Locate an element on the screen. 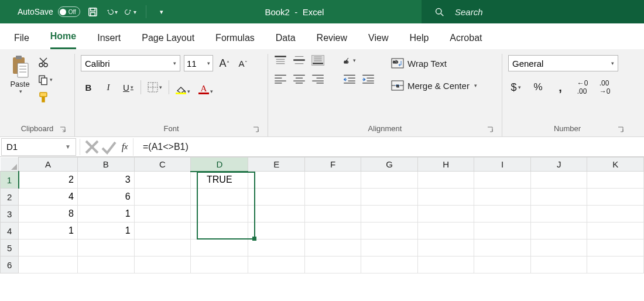  cell-K3 is located at coordinates (616, 214).